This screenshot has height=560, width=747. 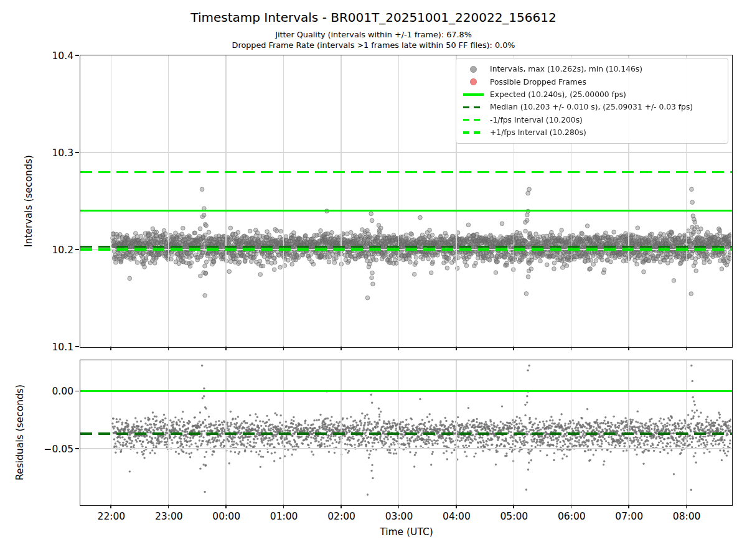 I want to click on median-residual-line, so click(x=406, y=433).